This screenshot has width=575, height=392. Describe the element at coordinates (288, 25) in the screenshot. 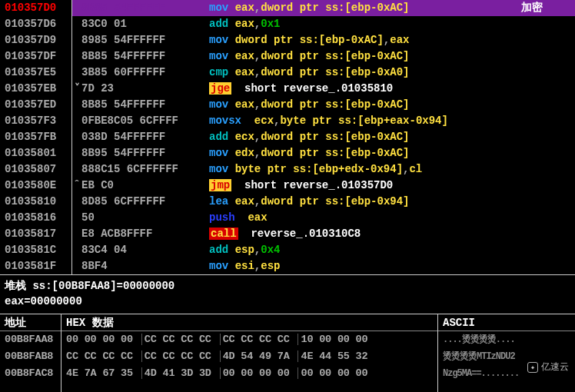

I see `disasm-row: 010357D6 83C0 01add eax,0x1` at that location.